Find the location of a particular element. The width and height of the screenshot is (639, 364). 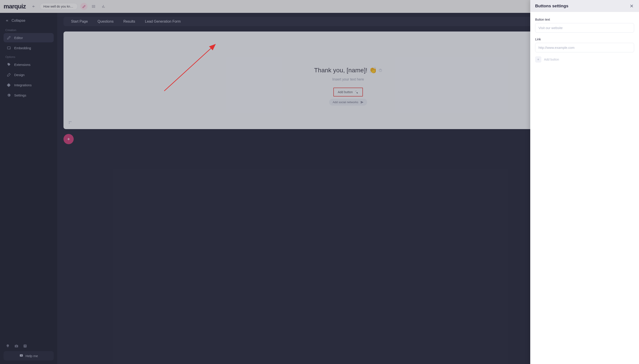

send-icon is located at coordinates (362, 102).